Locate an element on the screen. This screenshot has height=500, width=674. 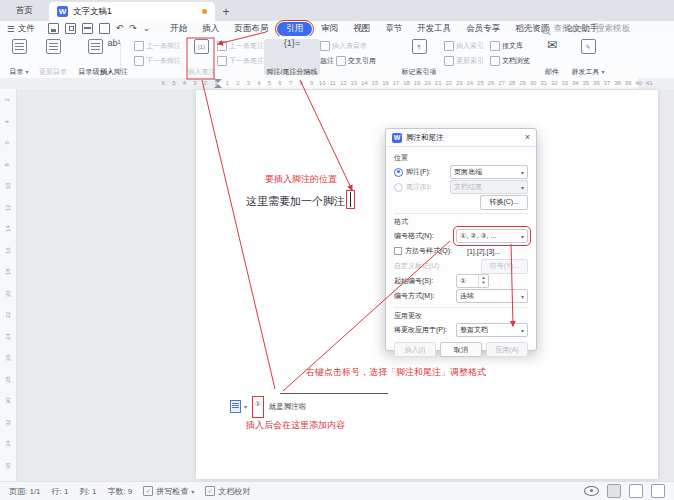
footnote-marker: ① is located at coordinates (258, 407).